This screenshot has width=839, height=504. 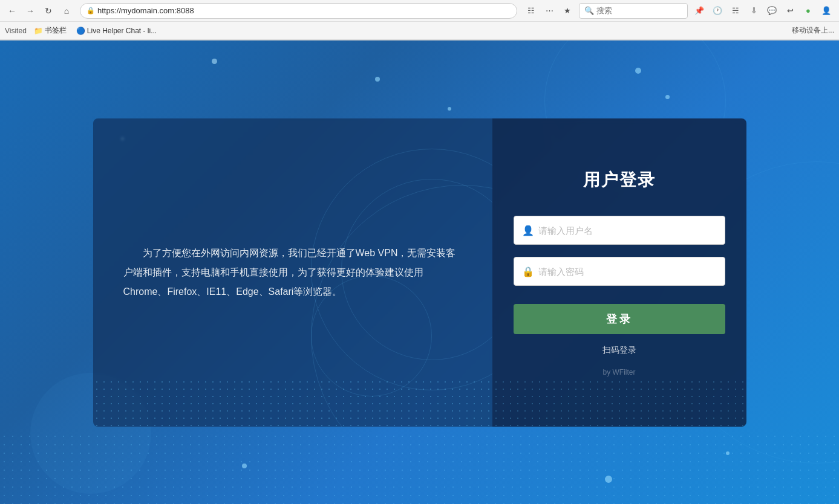 What do you see at coordinates (48, 11) in the screenshot?
I see `reload-button: ↻` at bounding box center [48, 11].